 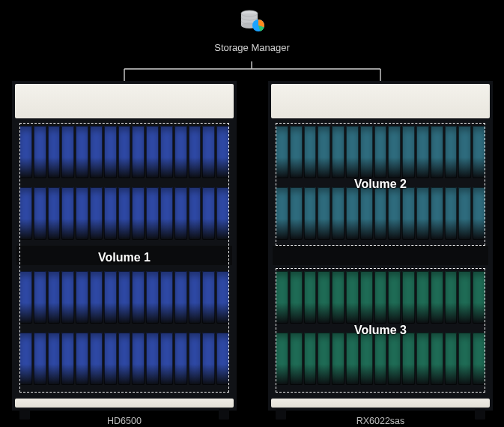 I want to click on chassis-midbar, so click(x=380, y=255).